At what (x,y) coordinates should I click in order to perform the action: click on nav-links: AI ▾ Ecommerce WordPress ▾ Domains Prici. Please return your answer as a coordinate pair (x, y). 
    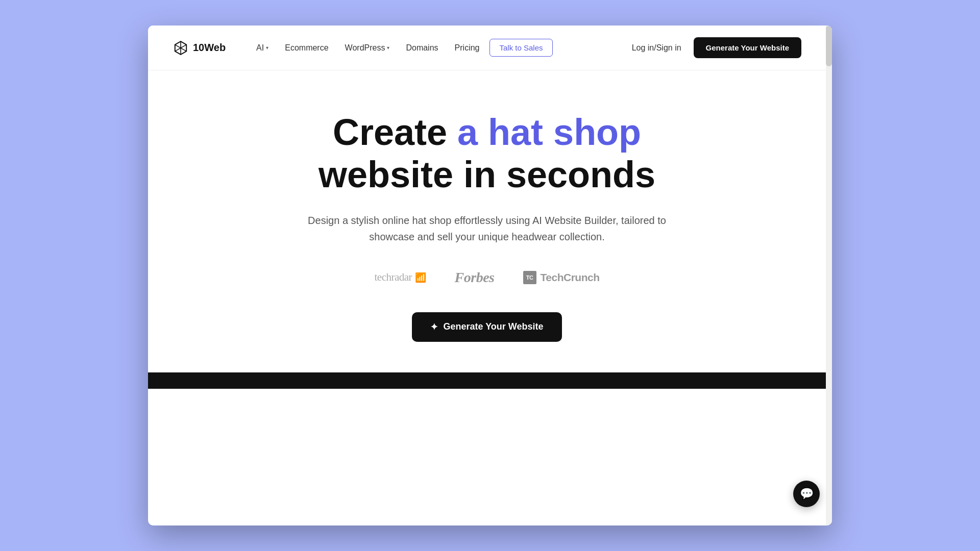
    Looking at the image, I should click on (433, 48).